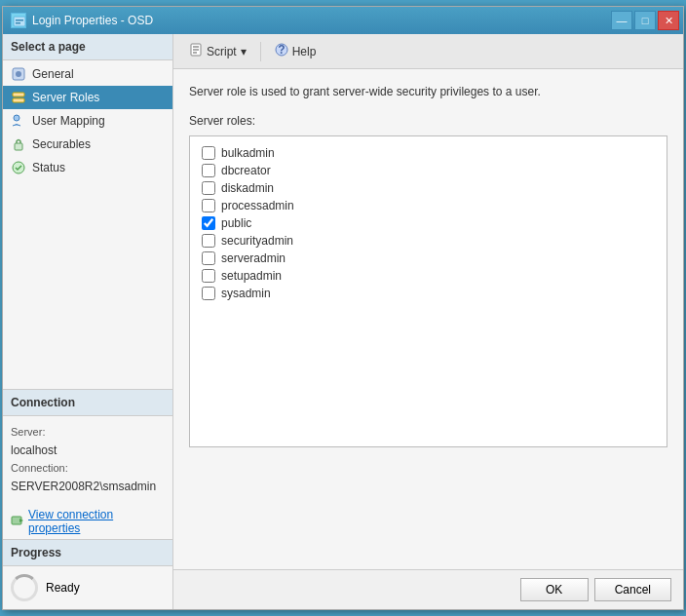 The height and width of the screenshot is (616, 686). What do you see at coordinates (88, 464) in the screenshot?
I see `connection-section: Connection Server: localhost Connection:…` at bounding box center [88, 464].